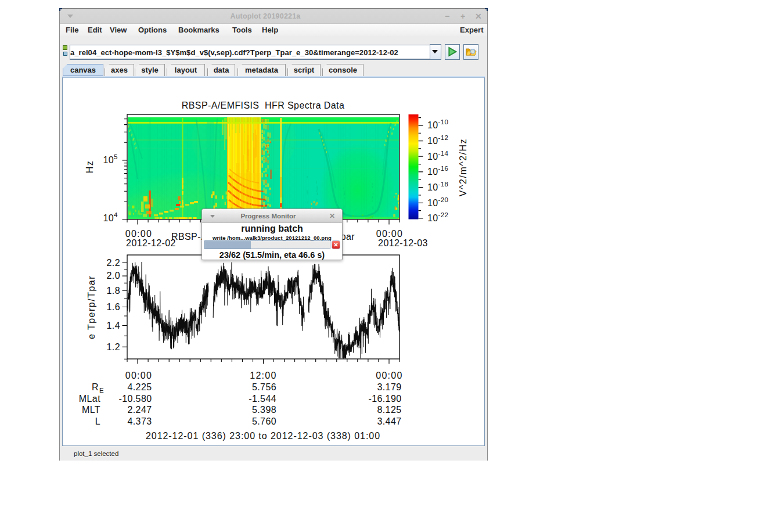 The width and height of the screenshot is (781, 532). I want to click on svg-text: 1.8, so click(114, 290).